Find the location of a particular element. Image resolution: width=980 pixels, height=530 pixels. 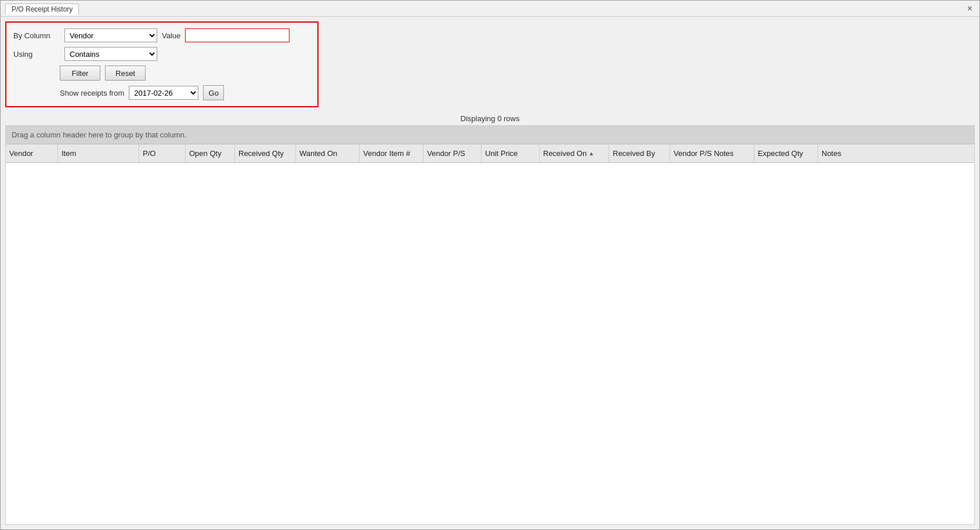

close-button: × is located at coordinates (970, 9).